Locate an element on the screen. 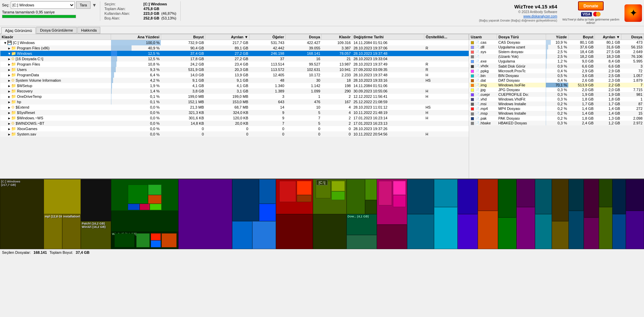  tree-row: ▶📁Recovery1,4 %3,8 GB3,1 GB1.3891.099290… is located at coordinates (235, 91).